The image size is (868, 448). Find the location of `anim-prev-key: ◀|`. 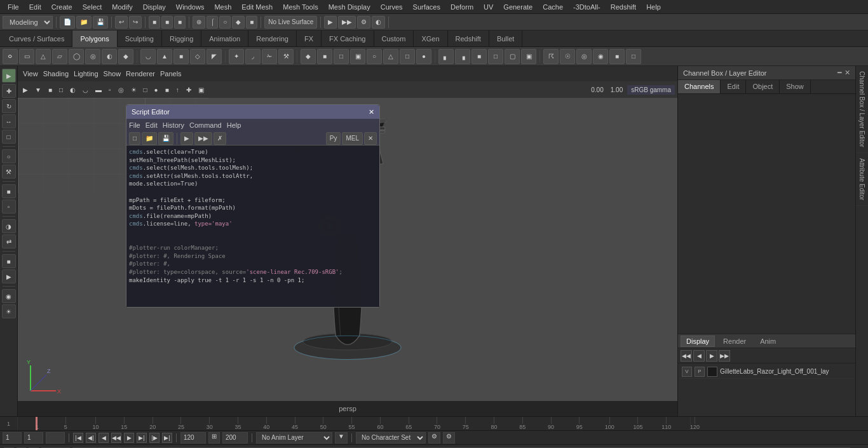

anim-prev-key: ◀| is located at coordinates (91, 438).